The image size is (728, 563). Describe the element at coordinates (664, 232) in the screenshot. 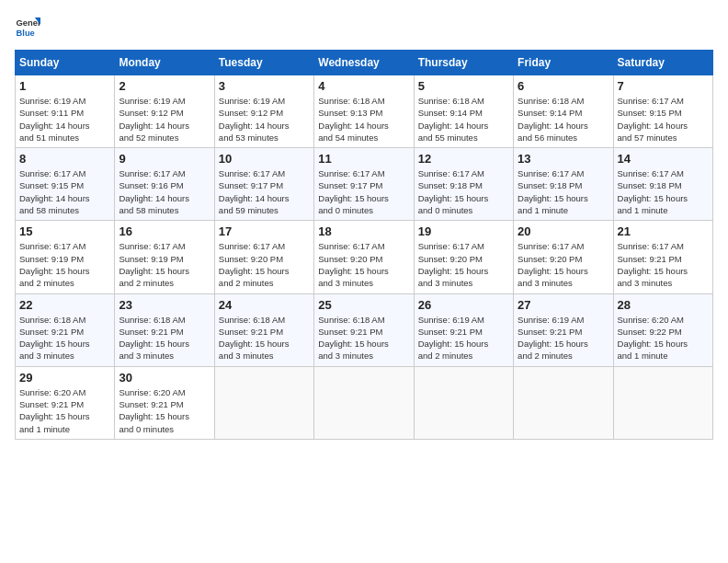

I see `day-number: 21` at that location.